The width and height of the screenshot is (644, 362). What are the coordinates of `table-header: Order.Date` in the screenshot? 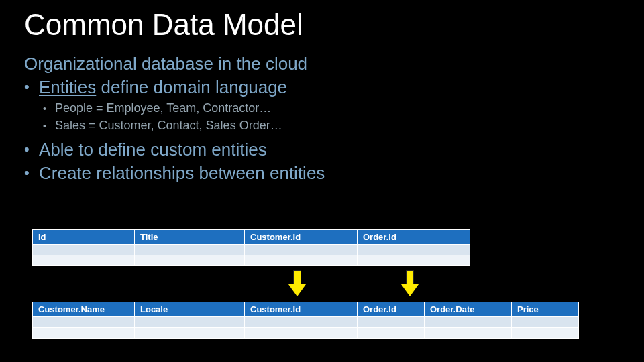 It's located at (468, 310).